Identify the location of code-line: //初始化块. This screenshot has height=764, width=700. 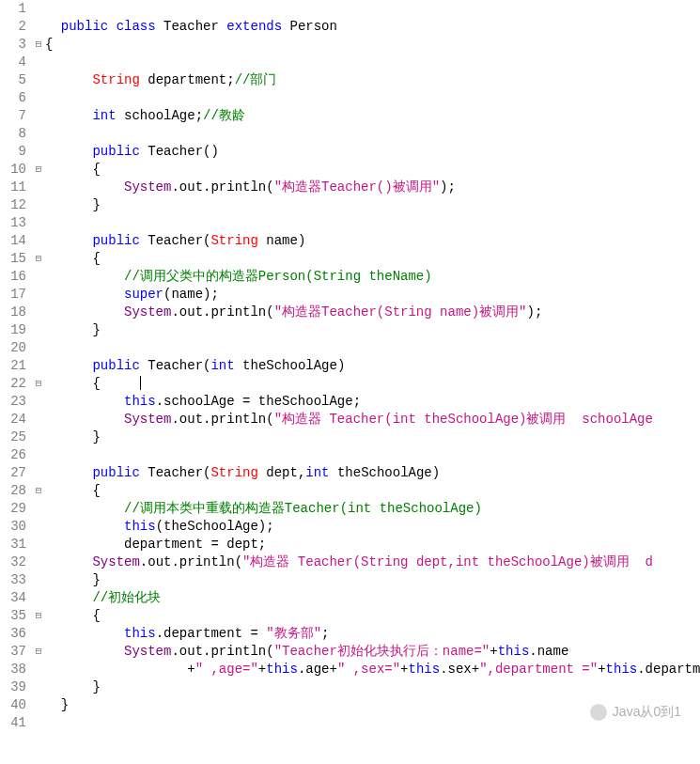
(372, 598).